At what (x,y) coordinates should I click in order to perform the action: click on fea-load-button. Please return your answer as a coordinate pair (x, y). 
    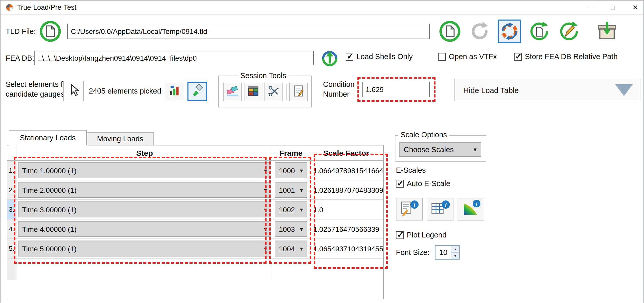
    Looking at the image, I should click on (330, 59).